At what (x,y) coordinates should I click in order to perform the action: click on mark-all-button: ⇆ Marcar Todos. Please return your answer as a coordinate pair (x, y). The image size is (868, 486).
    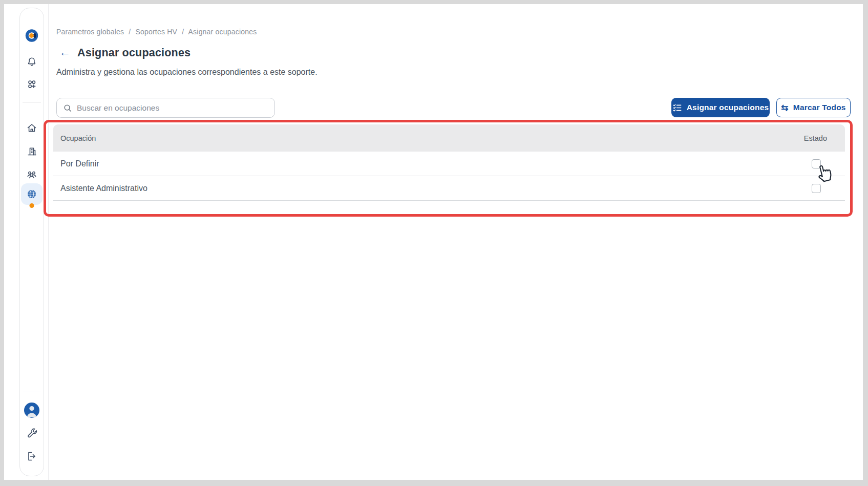
    Looking at the image, I should click on (813, 108).